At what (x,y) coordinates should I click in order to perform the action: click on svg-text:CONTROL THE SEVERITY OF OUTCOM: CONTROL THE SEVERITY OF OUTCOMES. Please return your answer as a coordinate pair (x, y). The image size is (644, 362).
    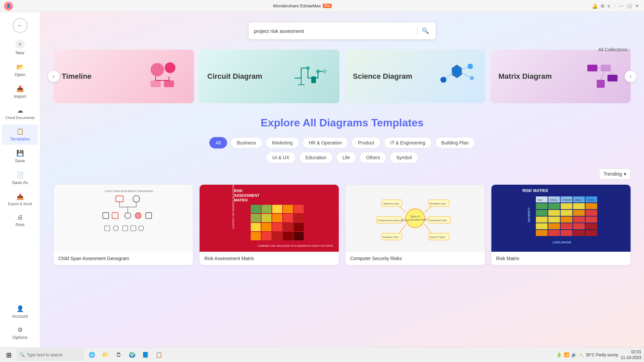
    Looking at the image, I should click on (233, 207).